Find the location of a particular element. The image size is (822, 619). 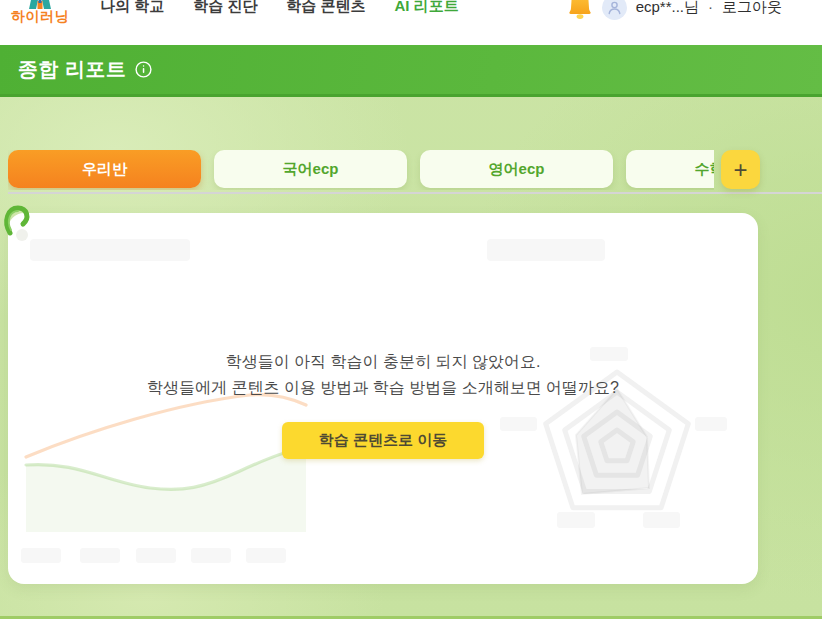

person-icon is located at coordinates (614, 8).